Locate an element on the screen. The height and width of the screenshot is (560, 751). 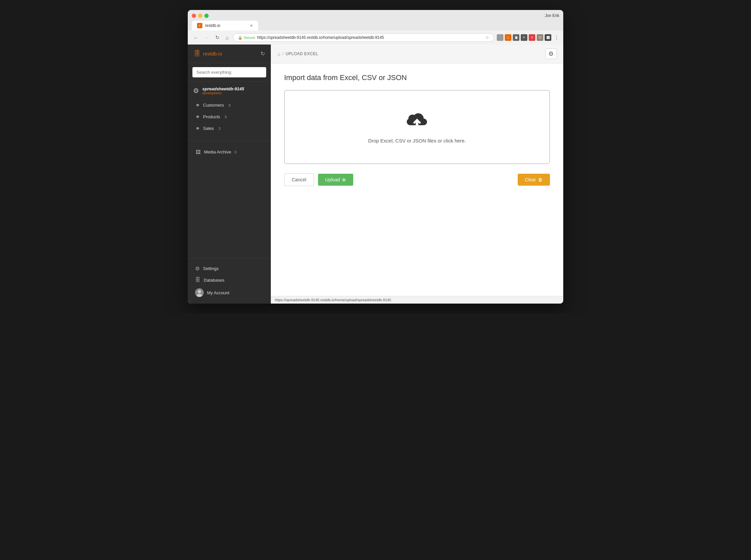
clear-button-label: Clear is located at coordinates (531, 180).